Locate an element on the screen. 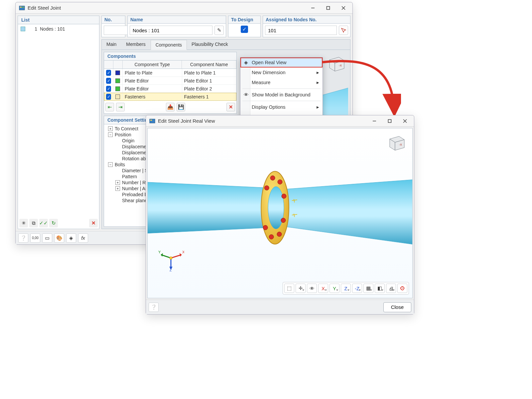 This screenshot has width=532, height=399. close-real-view-button: Close is located at coordinates (397, 307).